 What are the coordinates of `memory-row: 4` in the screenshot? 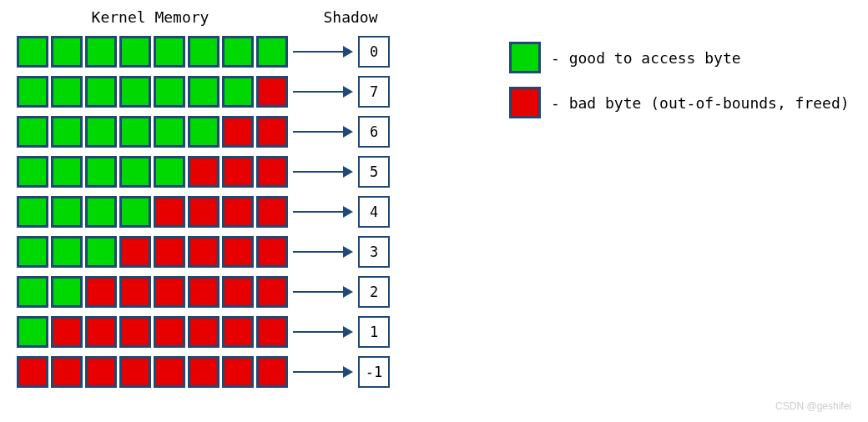 It's located at (213, 212).